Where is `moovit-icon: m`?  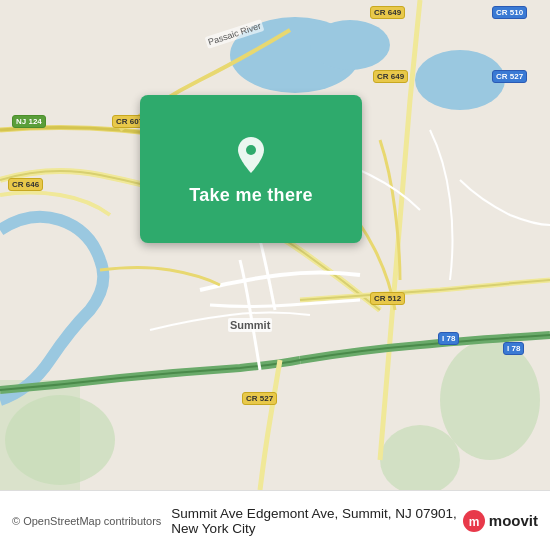 moovit-icon: m is located at coordinates (474, 521).